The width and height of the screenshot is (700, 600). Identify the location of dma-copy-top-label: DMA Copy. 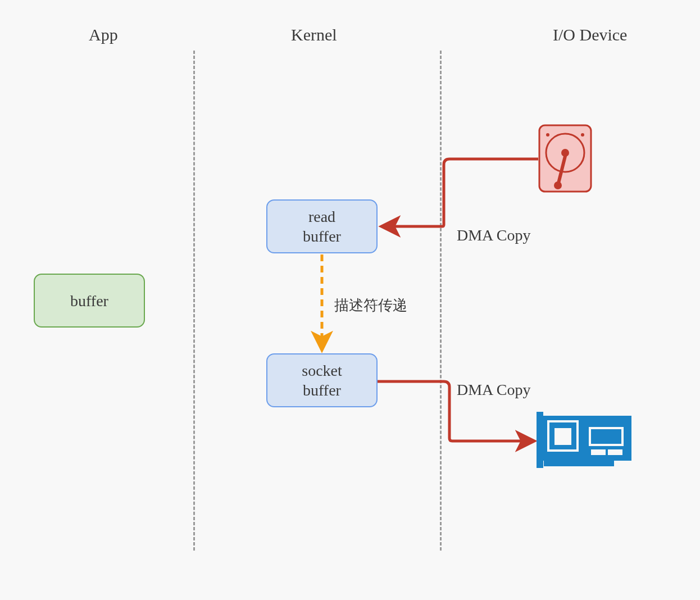
(493, 235).